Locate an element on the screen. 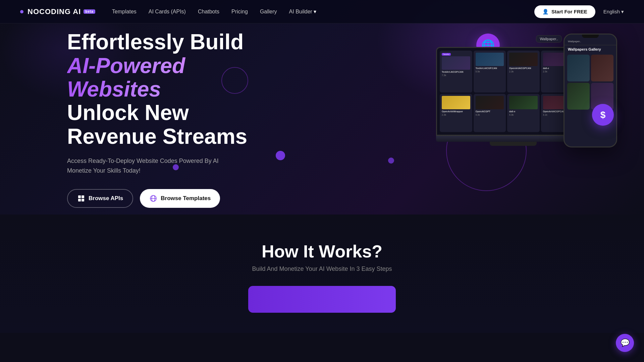 This screenshot has height=362, width=644. nav-item-ai-builder: AI Builder ▾ is located at coordinates (303, 11).